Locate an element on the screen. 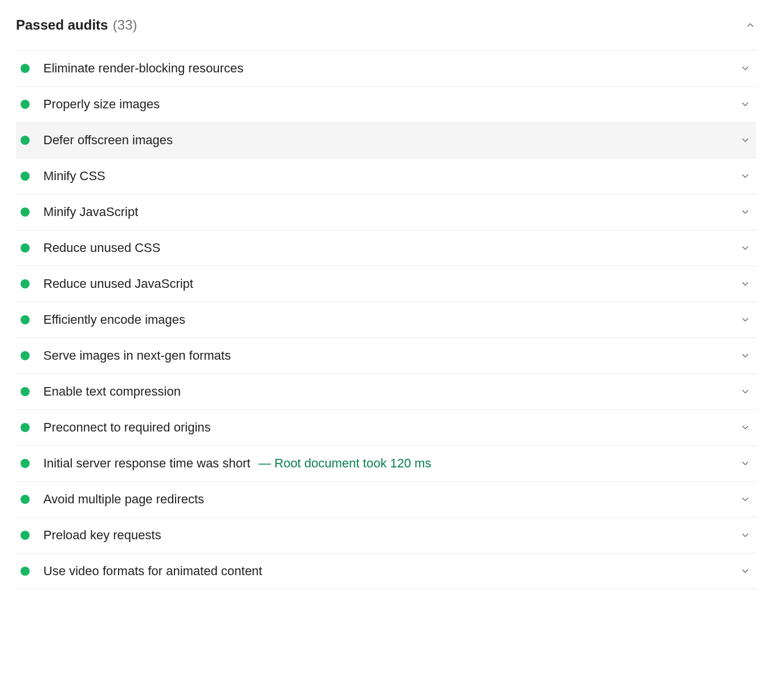  audit-label: Enable text compression is located at coordinates (112, 392).